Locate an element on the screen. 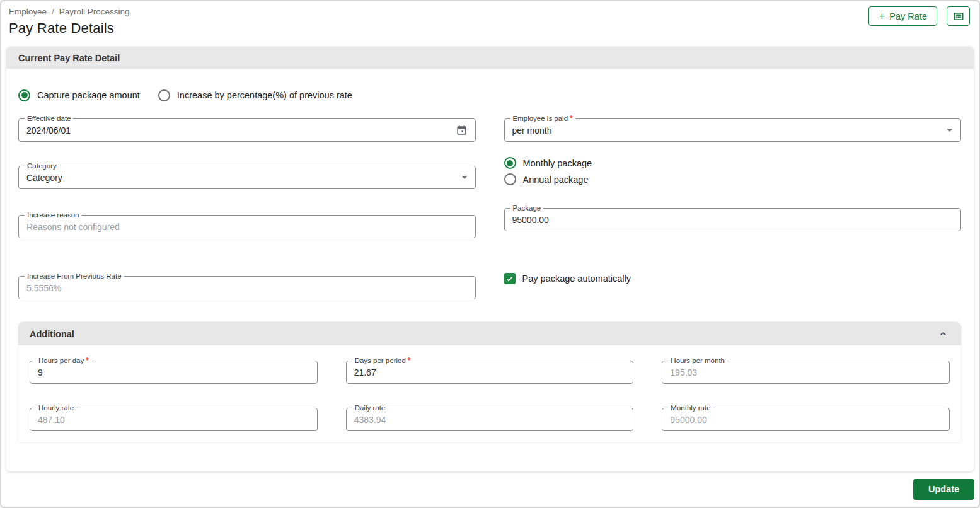  radio-label: Capture package amount is located at coordinates (88, 95).